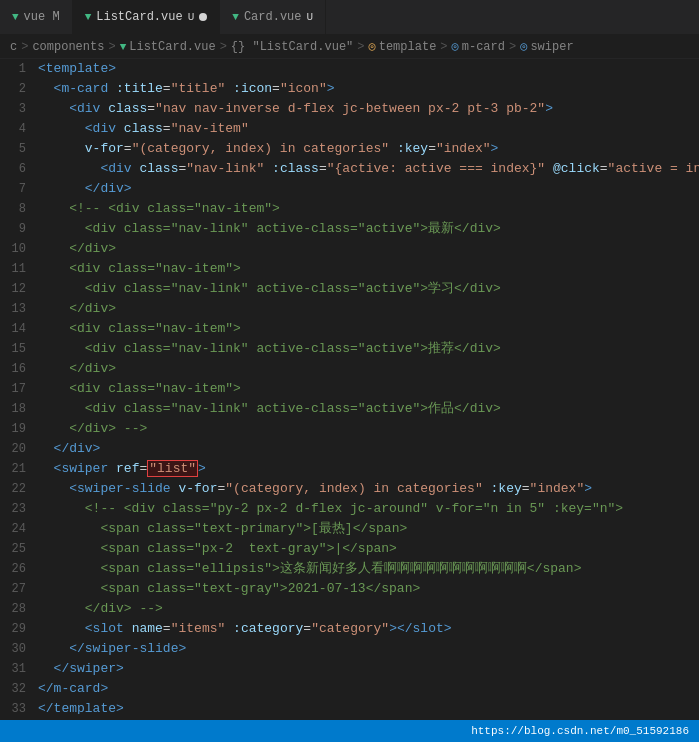 The height and width of the screenshot is (742, 699). Describe the element at coordinates (19, 669) in the screenshot. I see `line-number: 31` at that location.